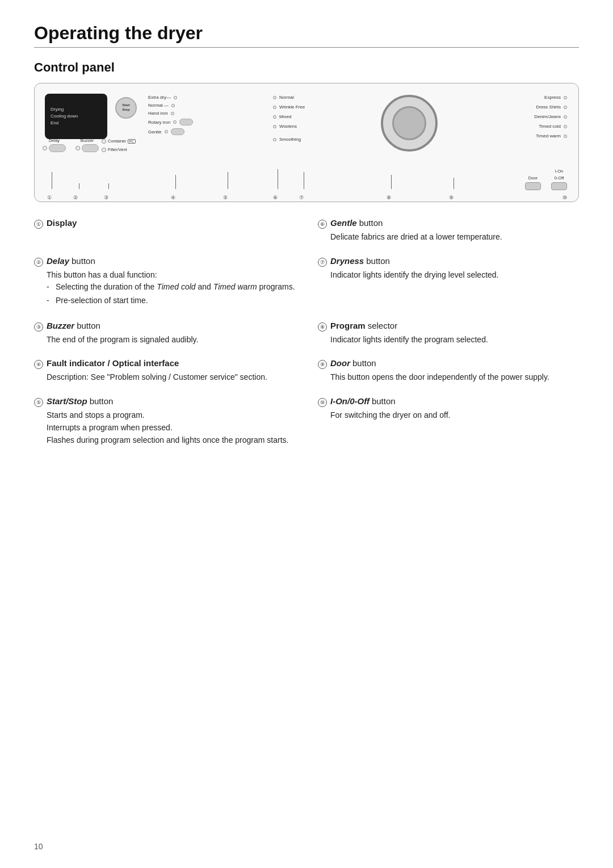 Image resolution: width=613 pixels, height=868 pixels. I want to click on page-title: Operating the dryer, so click(306, 33).